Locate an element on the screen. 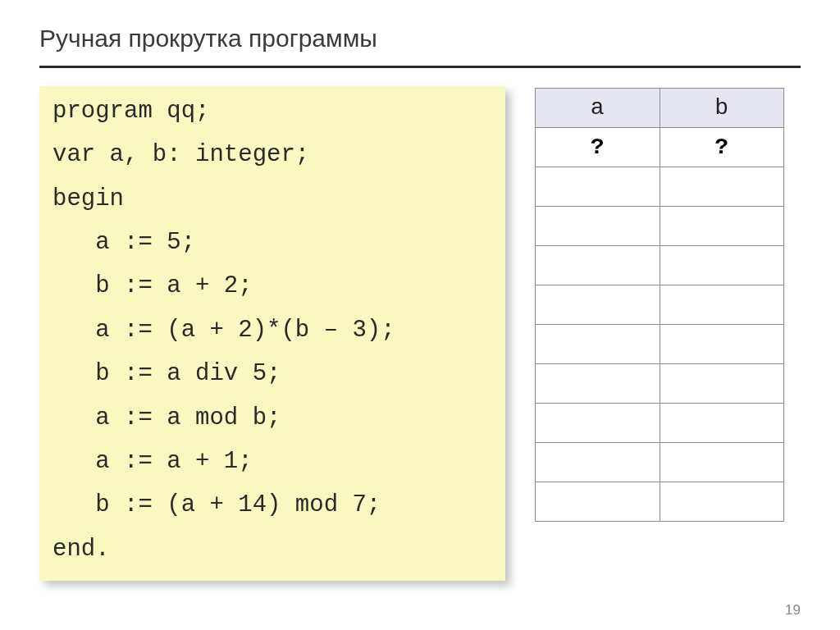  code-line: begin is located at coordinates (272, 199).